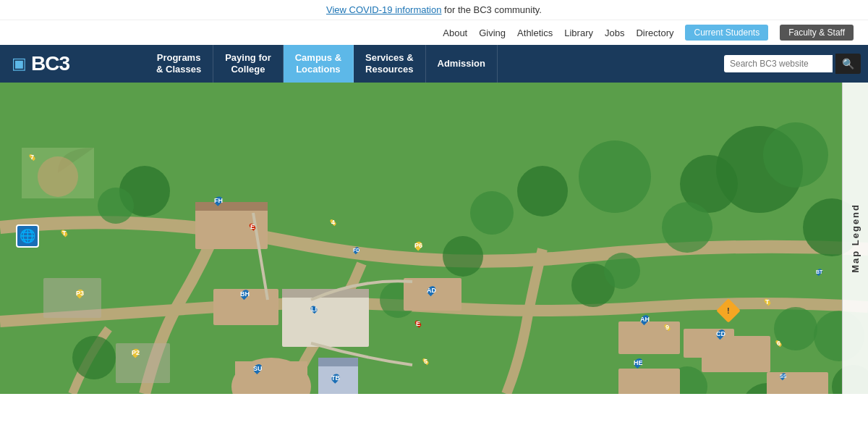  Describe the element at coordinates (72, 64) in the screenshot. I see `logo-area: ▣ BC3` at that location.